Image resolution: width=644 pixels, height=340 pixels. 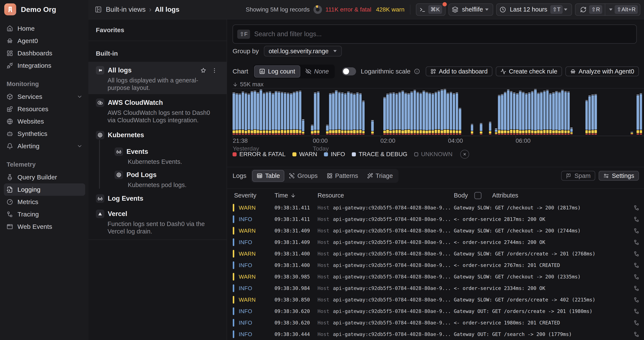 I want to click on sidebar-item-resources: Resources, so click(x=44, y=109).